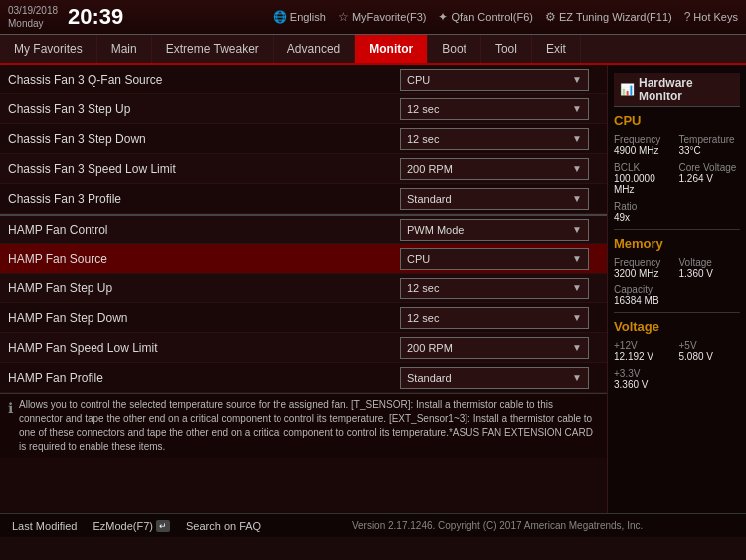 The height and width of the screenshot is (560, 746). Describe the element at coordinates (299, 17) in the screenshot. I see `language-selector: 🌐 English` at that location.